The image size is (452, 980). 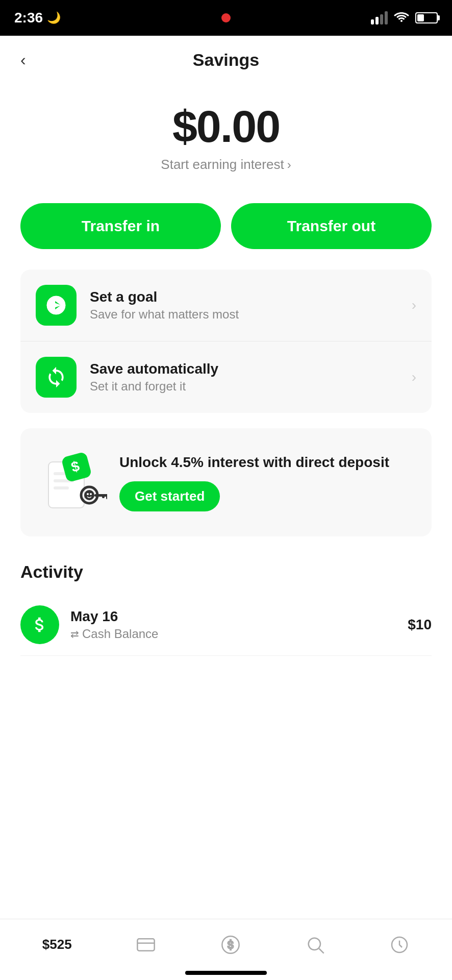 What do you see at coordinates (226, 58) in the screenshot?
I see `header: ‹ Savings` at bounding box center [226, 58].